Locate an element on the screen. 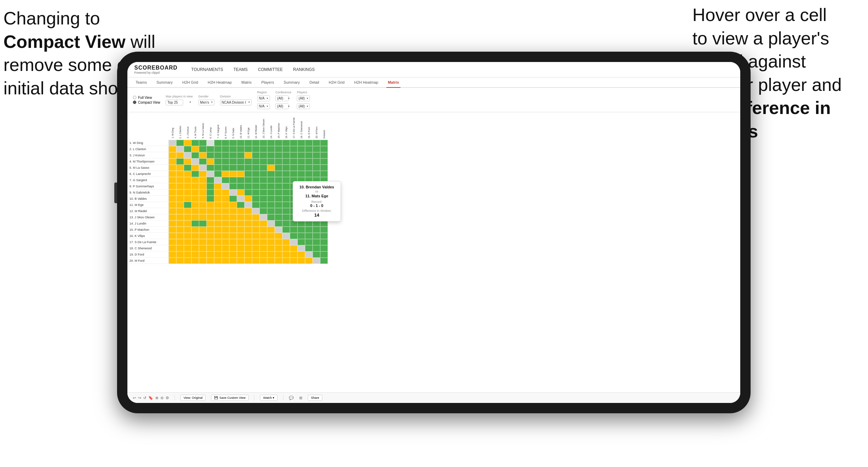 This screenshot has width=868, height=467. region-select2-wrap: N/A is located at coordinates (264, 106).